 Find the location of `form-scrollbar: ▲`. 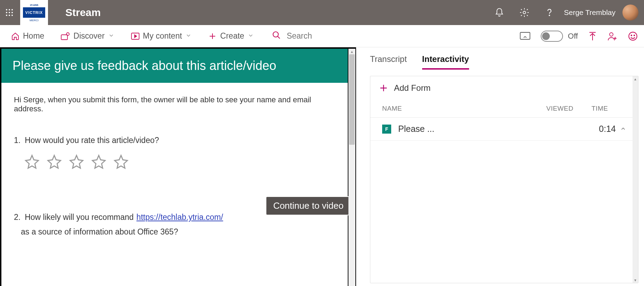

form-scrollbar: ▲ is located at coordinates (352, 167).